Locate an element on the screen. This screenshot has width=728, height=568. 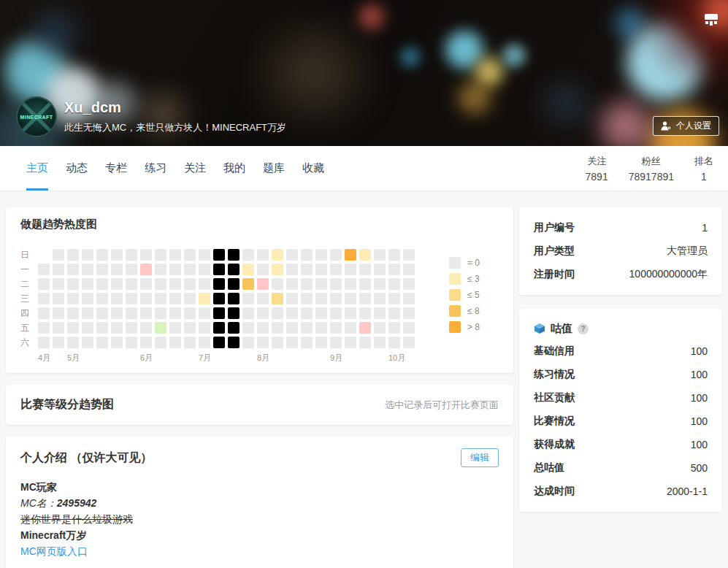
tab-动态: 动态 is located at coordinates (77, 168).